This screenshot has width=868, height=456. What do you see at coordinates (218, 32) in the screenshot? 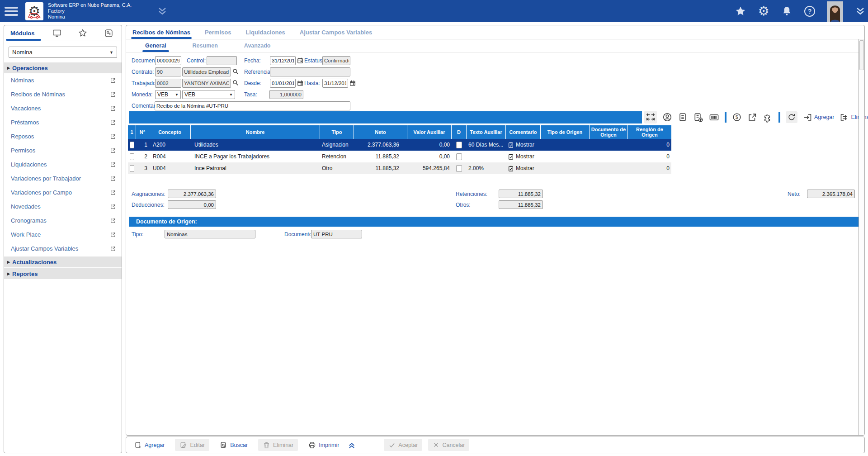
I see `tab-permisos: Permisos` at bounding box center [218, 32].